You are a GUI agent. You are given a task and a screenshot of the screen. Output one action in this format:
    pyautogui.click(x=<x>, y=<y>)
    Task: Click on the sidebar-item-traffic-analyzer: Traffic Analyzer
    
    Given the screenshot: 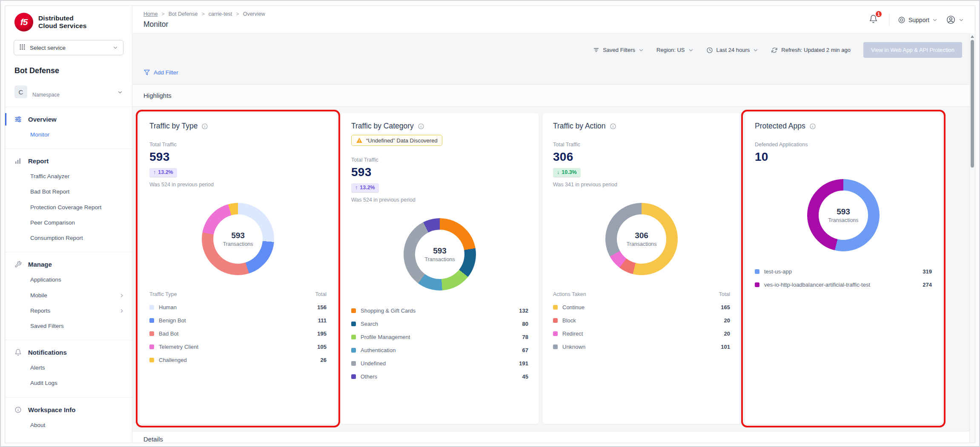 What is the action you would take?
    pyautogui.click(x=69, y=177)
    